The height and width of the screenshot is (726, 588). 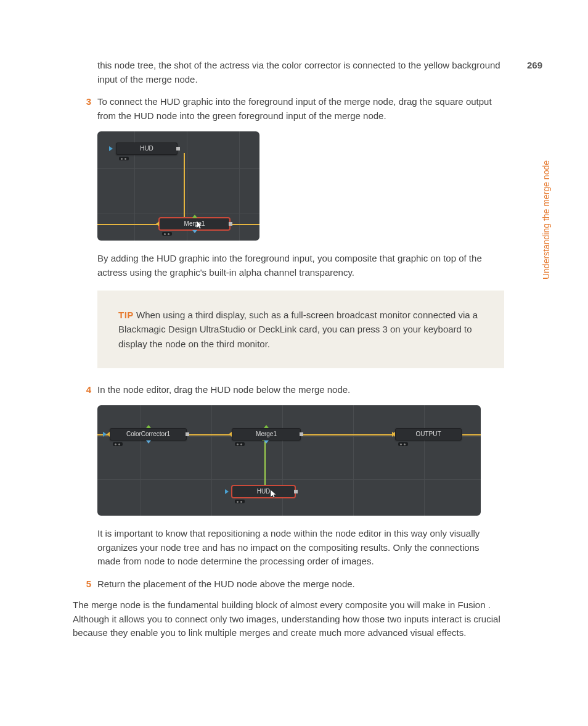 I want to click on step-3-after: By adding the HUD graphic into the foreg…, so click(x=301, y=265).